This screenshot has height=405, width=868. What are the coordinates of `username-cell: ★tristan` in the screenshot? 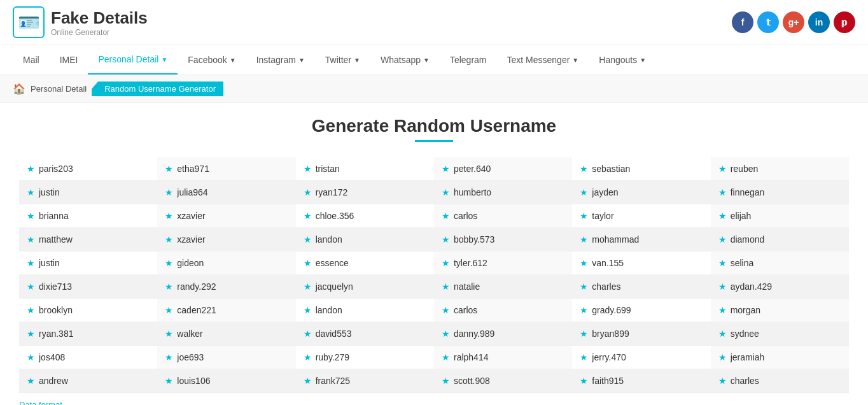 It's located at (365, 169).